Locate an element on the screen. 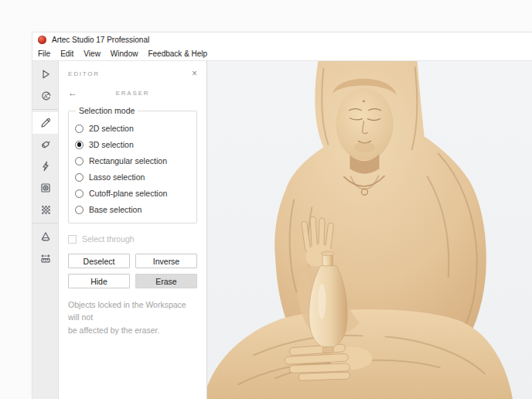 Image resolution: width=532 pixels, height=399 pixels. toolbar-tab-texture-target is located at coordinates (45, 188).